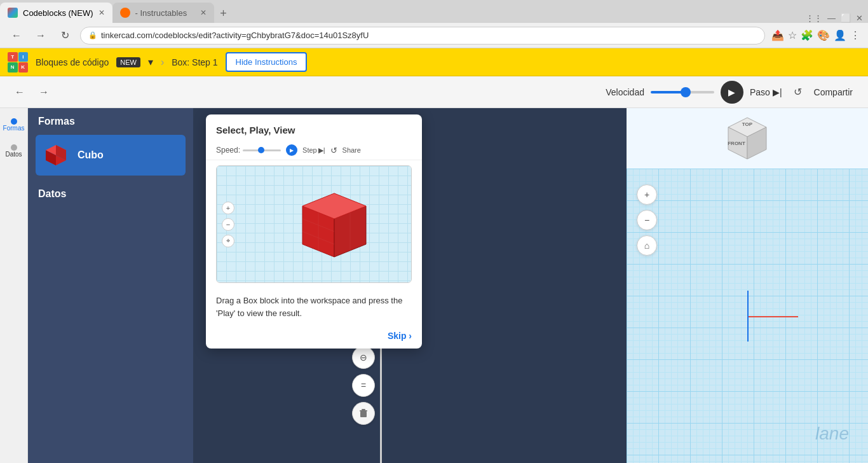 The image size is (868, 463). I want to click on tooltip-speed-label: Speed:, so click(228, 150).